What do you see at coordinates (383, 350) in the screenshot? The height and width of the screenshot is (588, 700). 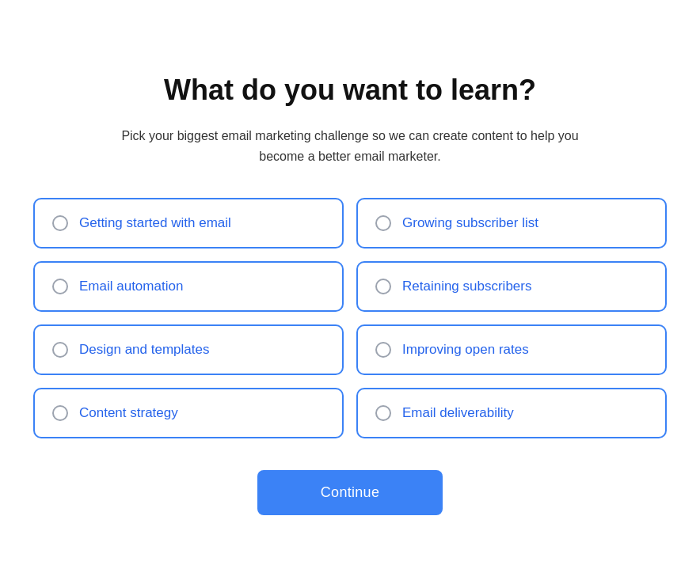 I see `radio-circle-improving-open-rates` at bounding box center [383, 350].